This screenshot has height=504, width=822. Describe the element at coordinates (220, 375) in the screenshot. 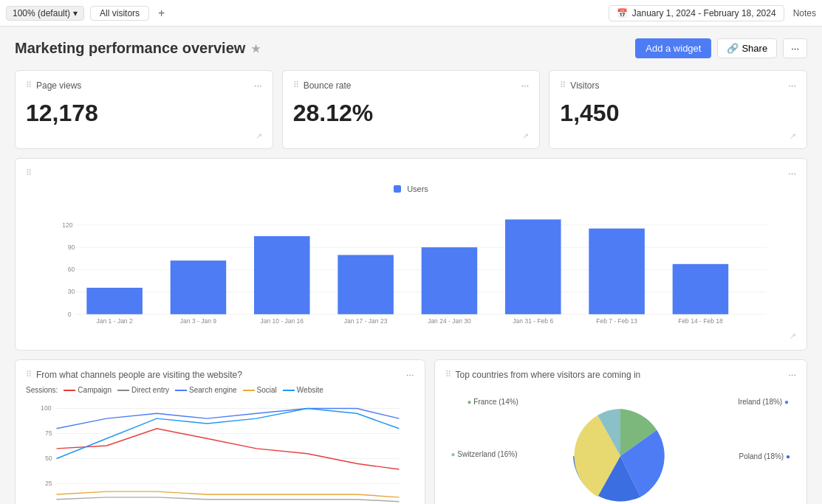

I see `line-chart-header: ⠿ From what channels people are visiting…` at that location.